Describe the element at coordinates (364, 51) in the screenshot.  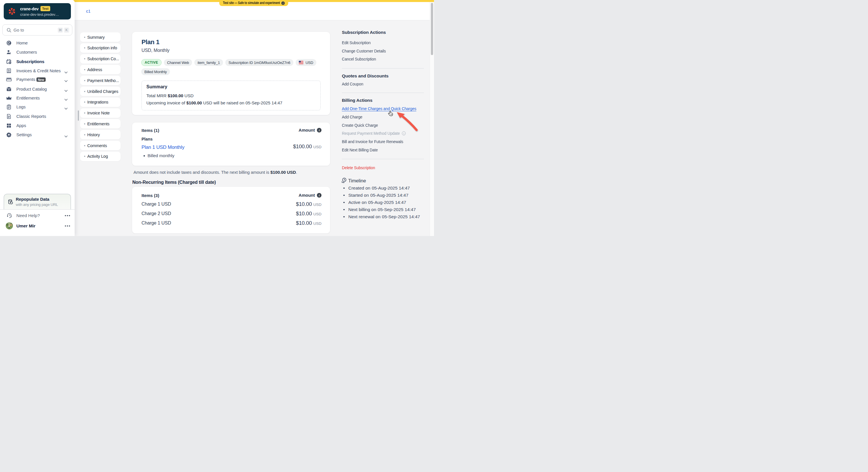
I see `action-change-customer-details: Change Customer Details` at that location.